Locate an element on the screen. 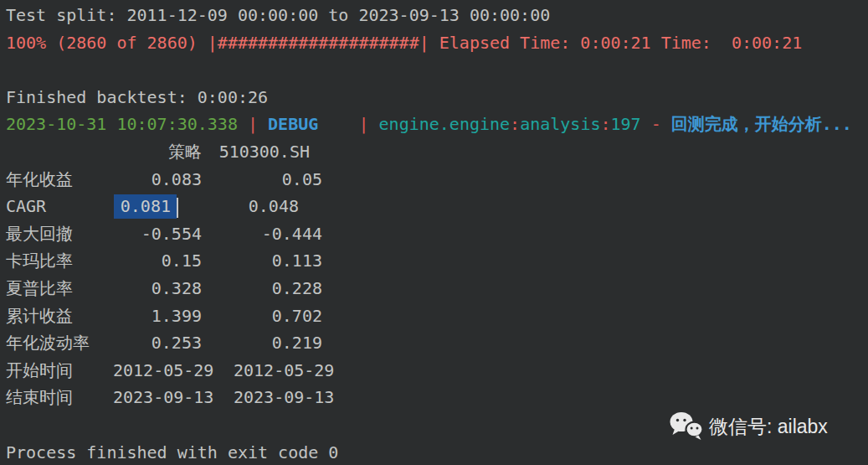 Image resolution: width=868 pixels, height=465 pixels. table-row-cumulative-return: 累计收益 1.399 0.702 is located at coordinates (437, 317).